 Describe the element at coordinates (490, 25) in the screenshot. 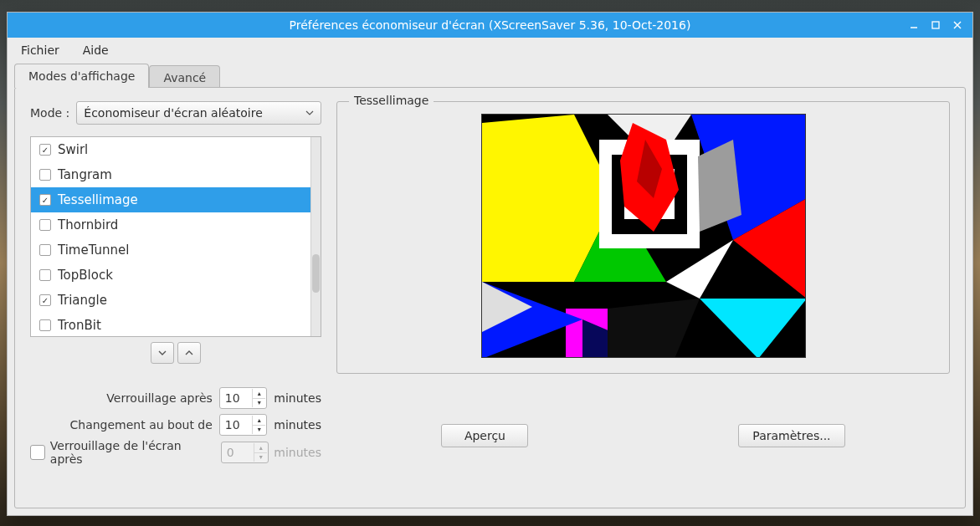

I see `titlebar: Préférences économiseur d'écran (XScreen…` at that location.